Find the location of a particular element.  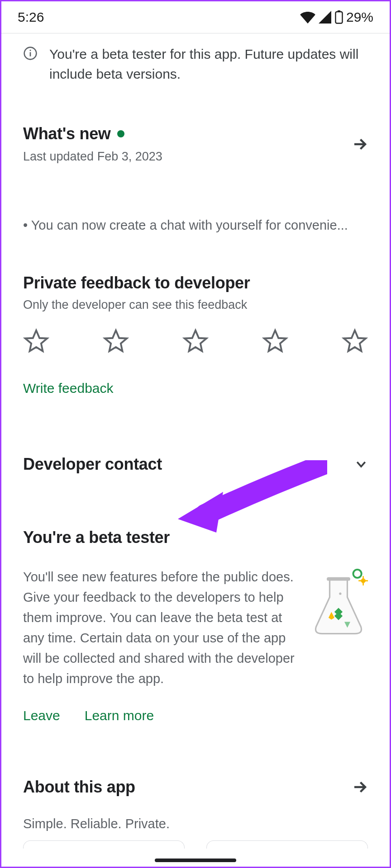

whats-new-section: What's new Last updated Feb 3, 2023 is located at coordinates (196, 133).